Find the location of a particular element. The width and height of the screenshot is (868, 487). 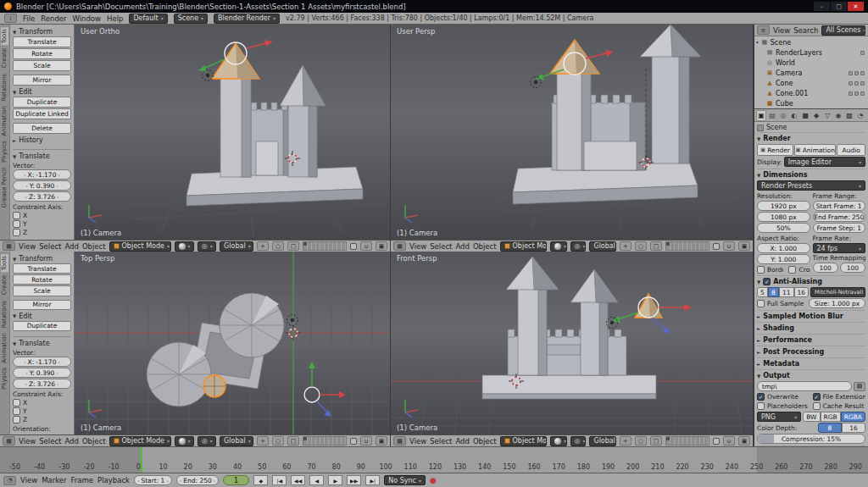

pivot-dropdown: ◎▾ is located at coordinates (578, 246).